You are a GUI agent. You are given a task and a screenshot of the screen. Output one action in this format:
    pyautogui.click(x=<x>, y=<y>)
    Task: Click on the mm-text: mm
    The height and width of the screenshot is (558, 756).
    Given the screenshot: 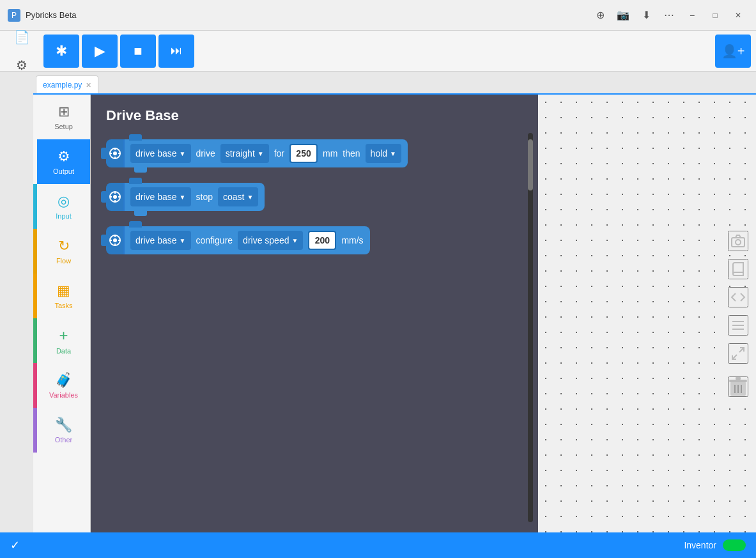 What is the action you would take?
    pyautogui.click(x=330, y=153)
    